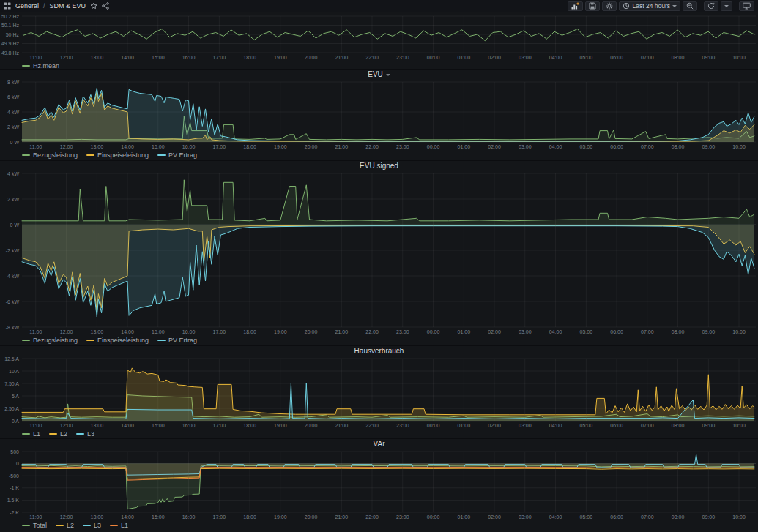 Image resolution: width=758 pixels, height=532 pixels. I want to click on legend-series-label: L1, so click(37, 434).